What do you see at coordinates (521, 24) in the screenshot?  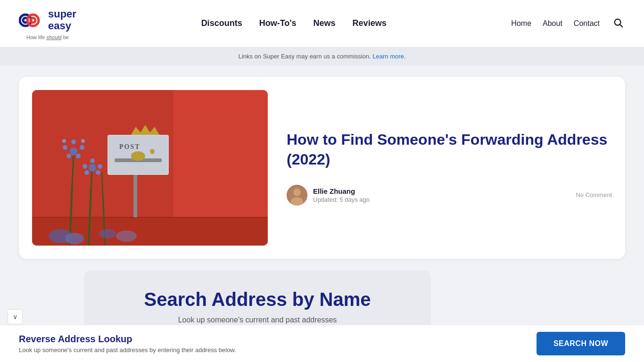 I see `nav-home: Home` at bounding box center [521, 24].